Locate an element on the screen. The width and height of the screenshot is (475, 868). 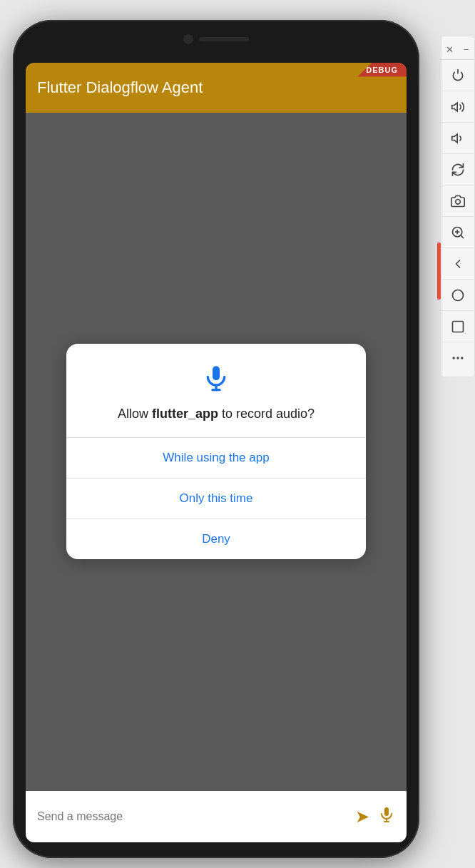
mic-icon-container is located at coordinates (216, 379).